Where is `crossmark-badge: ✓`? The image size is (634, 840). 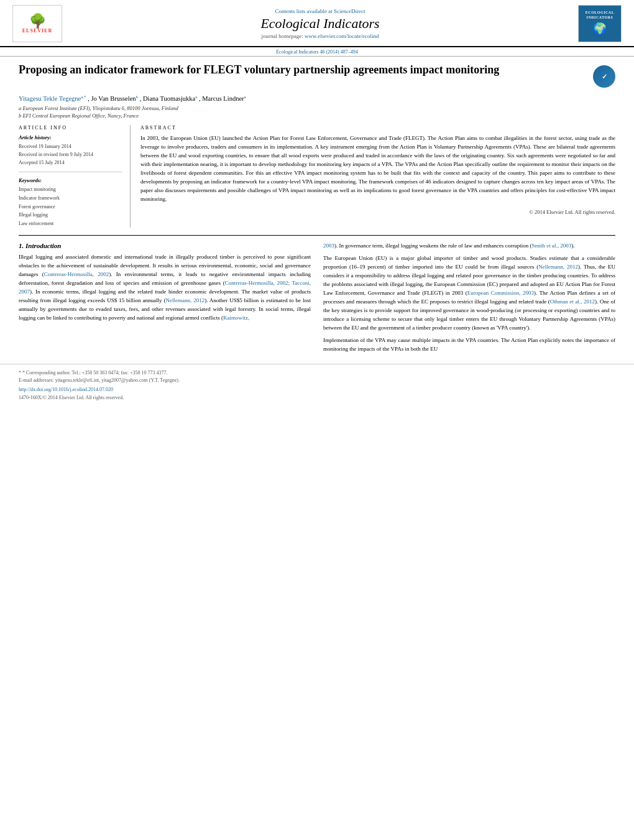 crossmark-badge: ✓ is located at coordinates (604, 76).